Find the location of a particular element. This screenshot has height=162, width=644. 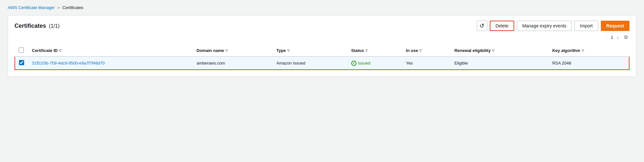

col-type-sort-icon: ▽ is located at coordinates (289, 50).